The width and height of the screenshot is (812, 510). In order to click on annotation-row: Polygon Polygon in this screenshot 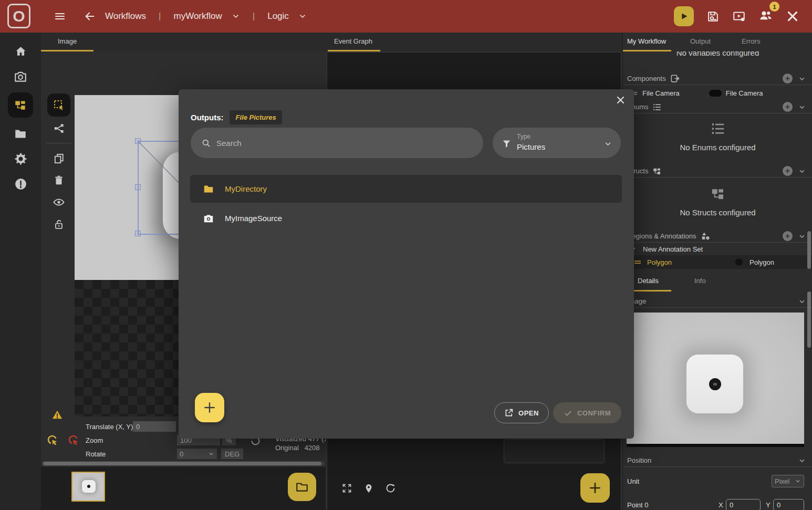, I will do `click(717, 262)`.